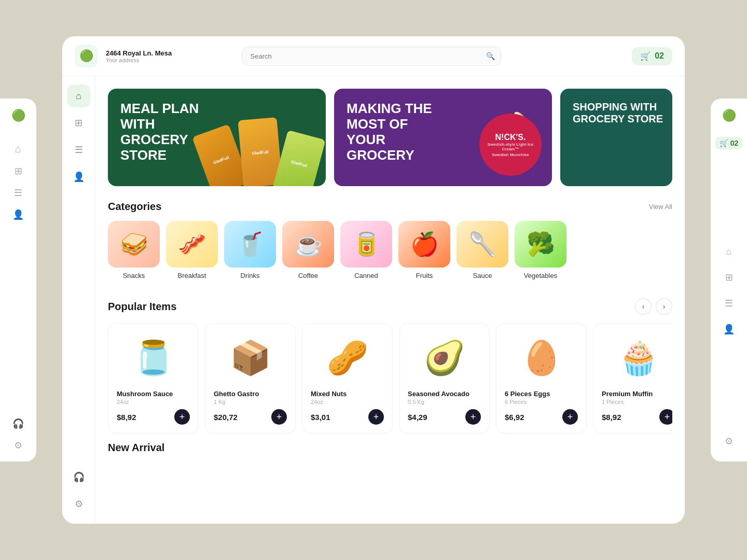  What do you see at coordinates (473, 417) in the screenshot?
I see `add-to-cart-seasoned-avocado: +` at bounding box center [473, 417].